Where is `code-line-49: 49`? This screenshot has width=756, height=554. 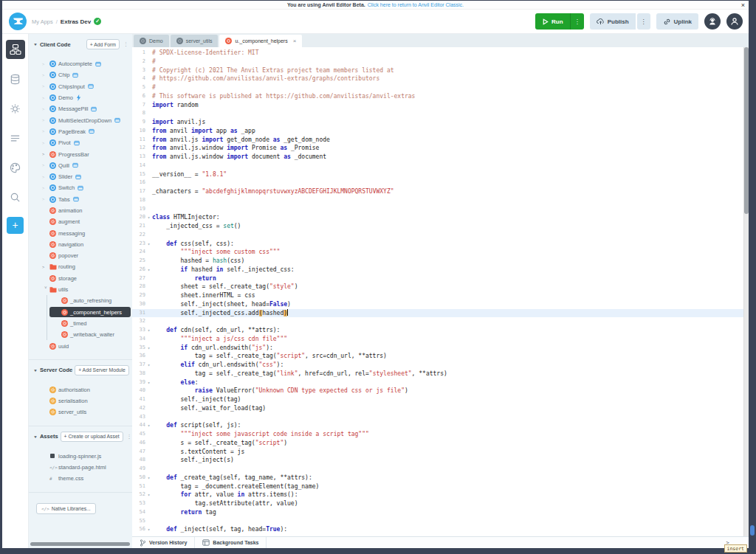 code-line-49: 49 is located at coordinates (438, 469).